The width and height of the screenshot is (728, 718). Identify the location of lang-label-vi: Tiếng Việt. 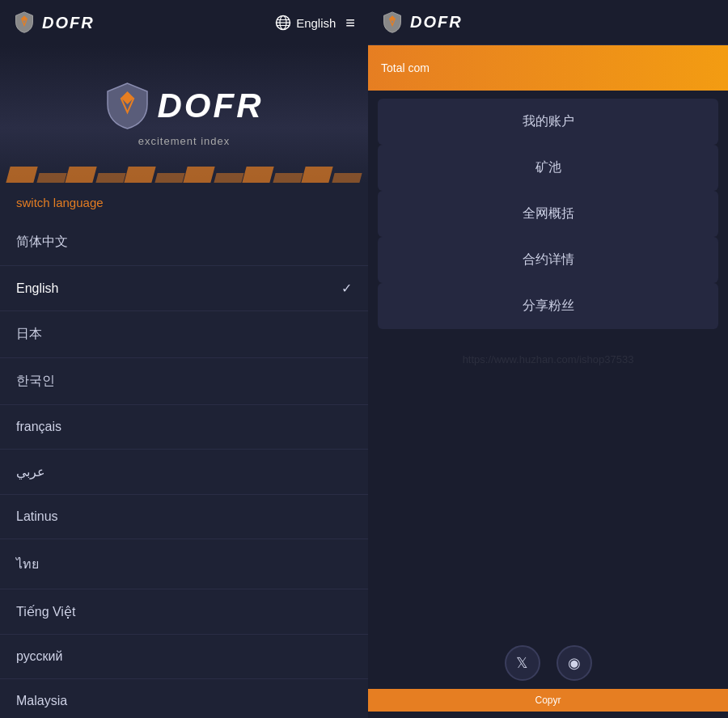
(45, 611).